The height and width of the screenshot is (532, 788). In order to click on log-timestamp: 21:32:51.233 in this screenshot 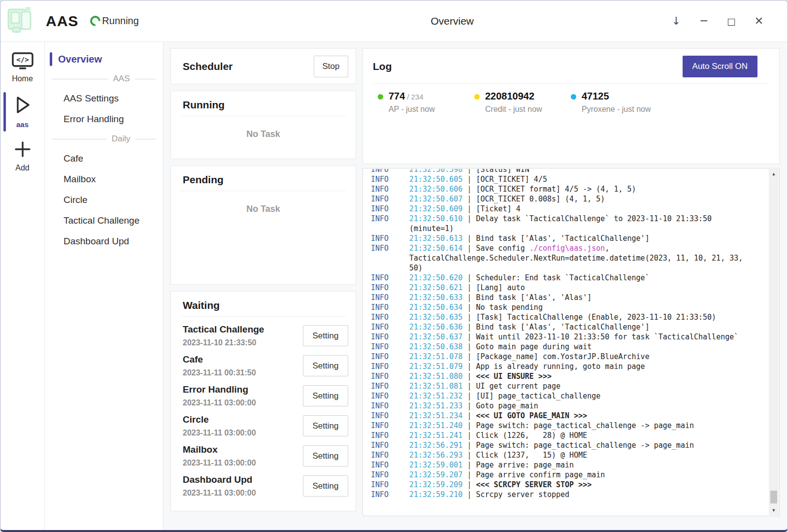, I will do `click(436, 406)`.